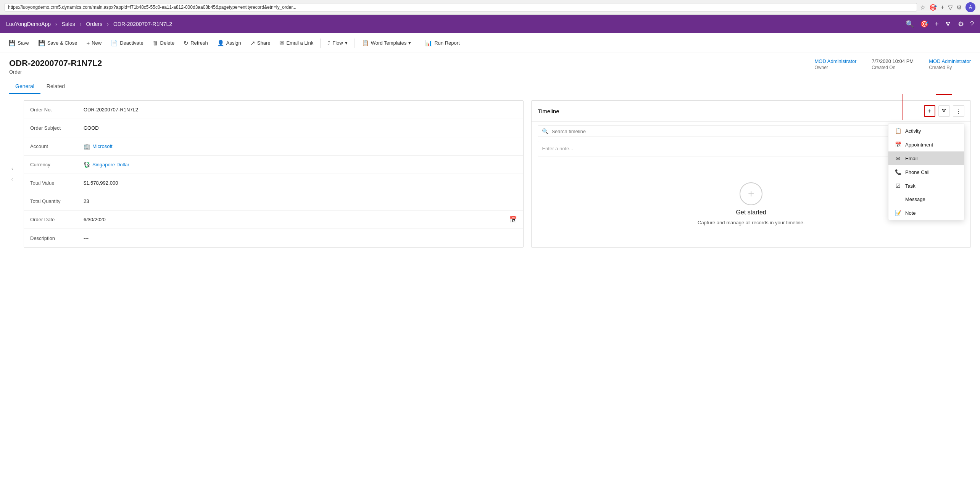 The width and height of the screenshot is (980, 502). Describe the element at coordinates (260, 43) in the screenshot. I see `share-button: ↗ Share` at that location.